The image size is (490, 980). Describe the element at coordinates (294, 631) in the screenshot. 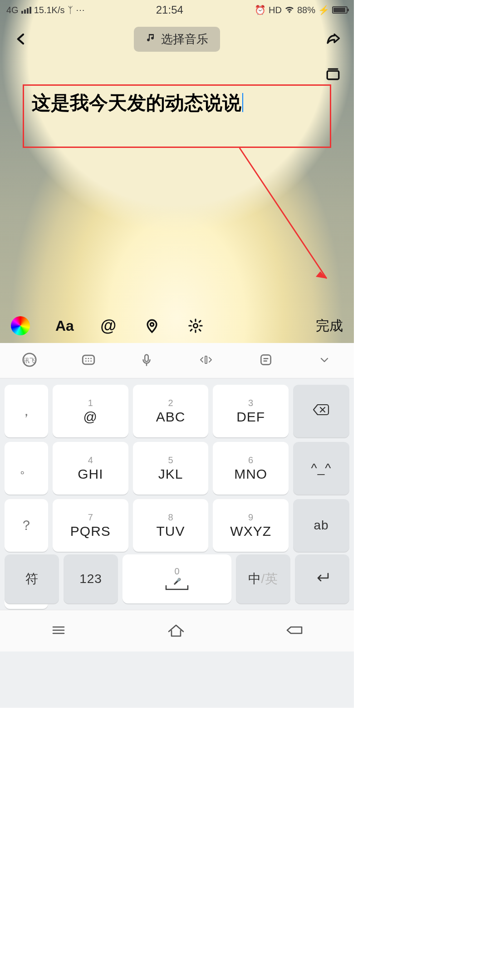

I see `nav-back-button` at that location.